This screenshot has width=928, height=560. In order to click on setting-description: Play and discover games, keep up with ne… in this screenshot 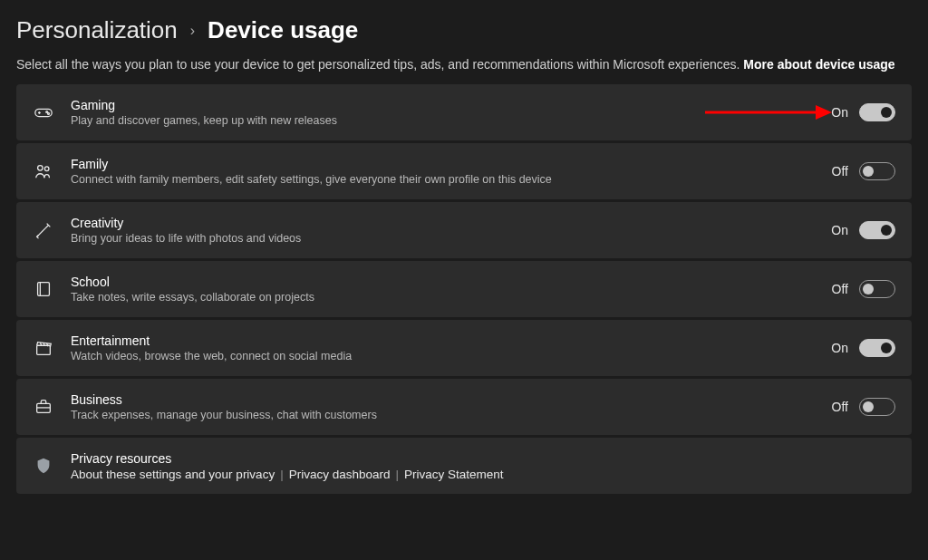, I will do `click(450, 121)`.